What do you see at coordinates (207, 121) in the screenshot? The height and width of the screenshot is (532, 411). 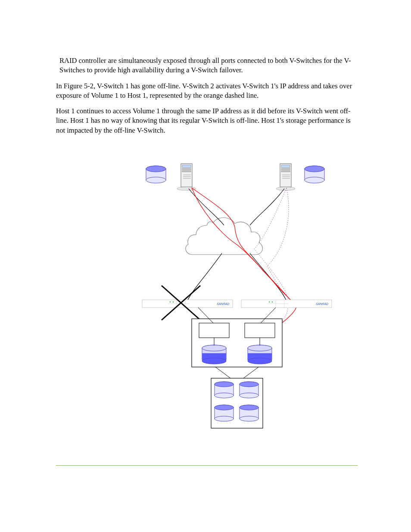 I see `body-paragraph: Host 1 continues to access Volume 1 thro…` at bounding box center [207, 121].